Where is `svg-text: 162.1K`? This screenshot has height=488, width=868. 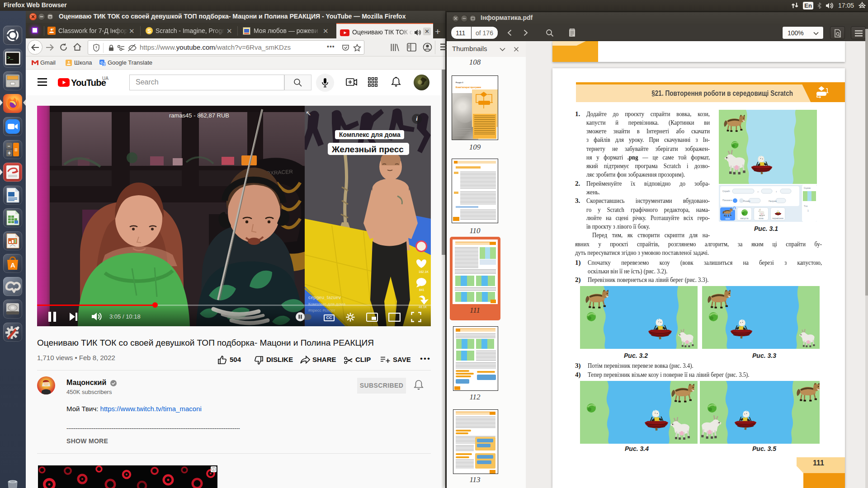
svg-text: 162.1K is located at coordinates (424, 272).